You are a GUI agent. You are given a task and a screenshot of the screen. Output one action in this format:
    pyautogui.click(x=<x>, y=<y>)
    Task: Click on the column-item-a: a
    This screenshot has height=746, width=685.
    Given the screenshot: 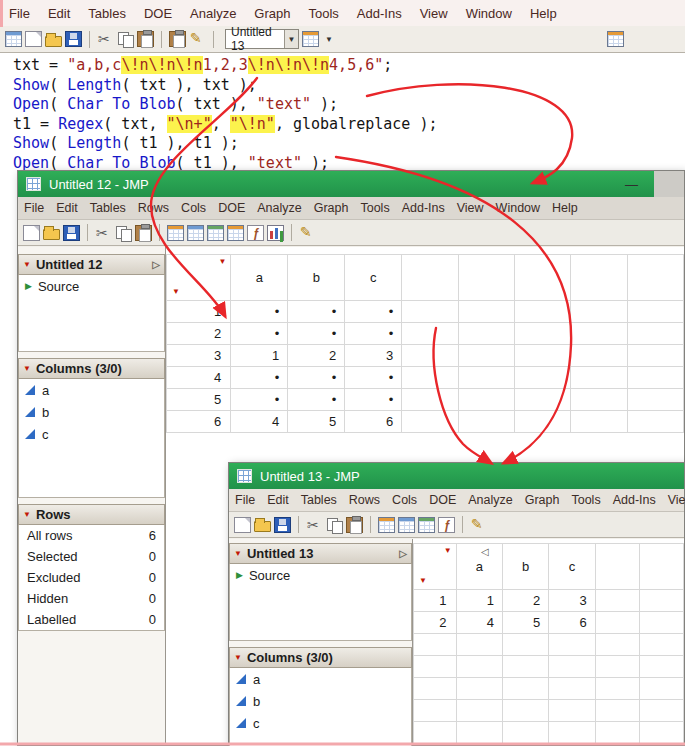 What is the action you would take?
    pyautogui.click(x=92, y=390)
    